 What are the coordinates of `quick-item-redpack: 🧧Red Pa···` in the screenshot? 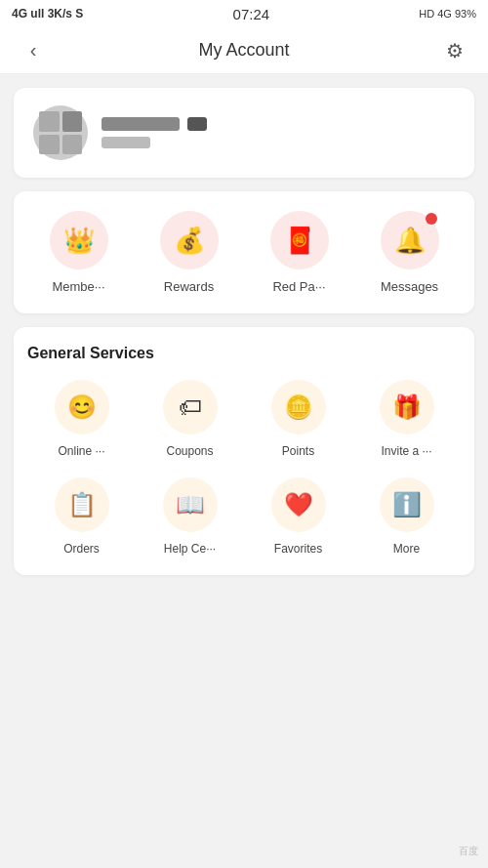 It's located at (299, 252).